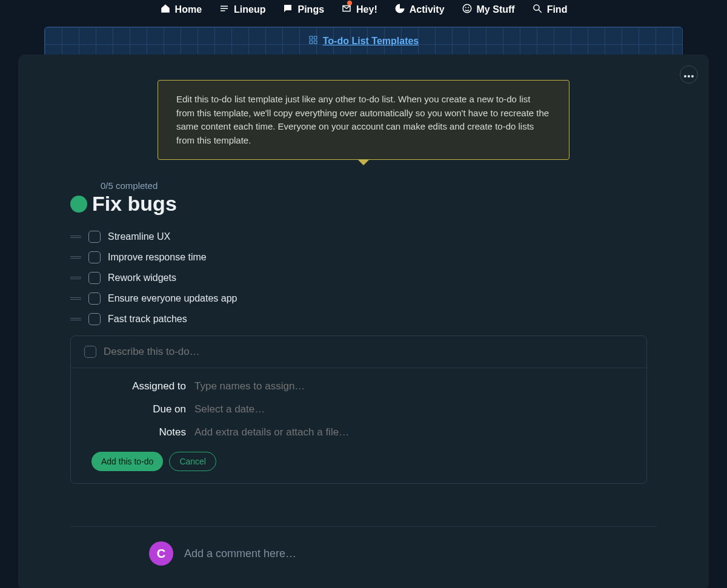 This screenshot has height=588, width=727. What do you see at coordinates (689, 74) in the screenshot?
I see `more-options-button` at bounding box center [689, 74].